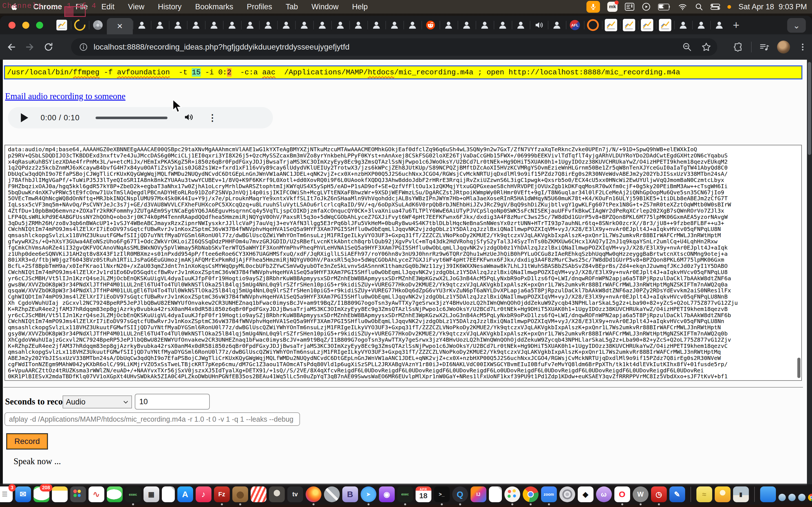 Image resolution: width=812 pixels, height=507 pixels. I want to click on dock-pixel-art, so click(512, 494).